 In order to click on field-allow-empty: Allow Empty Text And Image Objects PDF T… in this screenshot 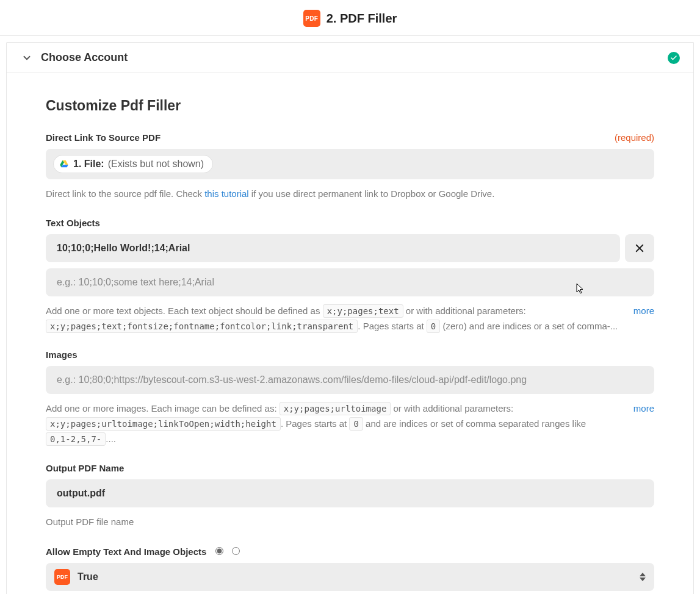, I will do `click(350, 570)`.